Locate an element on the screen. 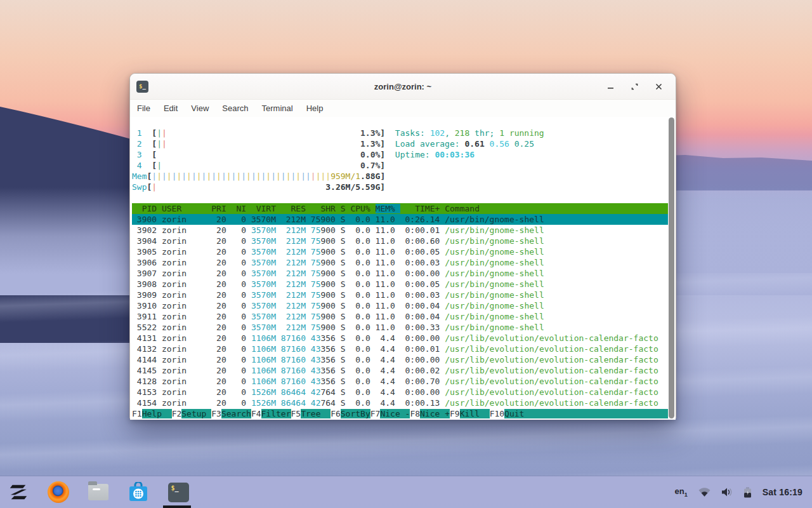  process-row: 3907 zorin 20 0 3570M 212M 75900 S 0.0 1… is located at coordinates (400, 273).